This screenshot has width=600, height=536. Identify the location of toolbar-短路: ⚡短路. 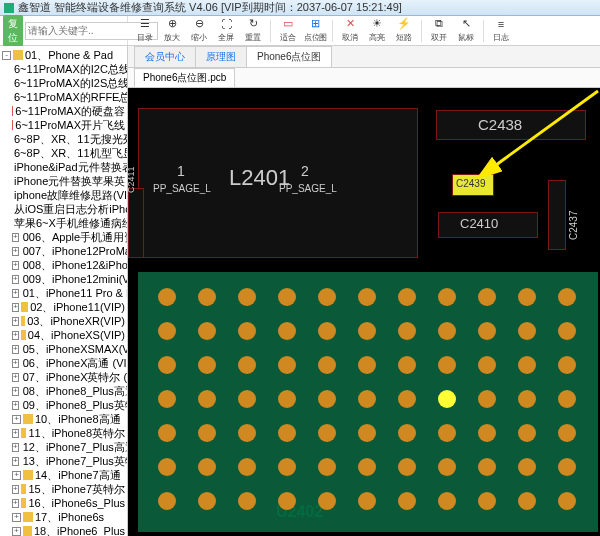
(404, 31).